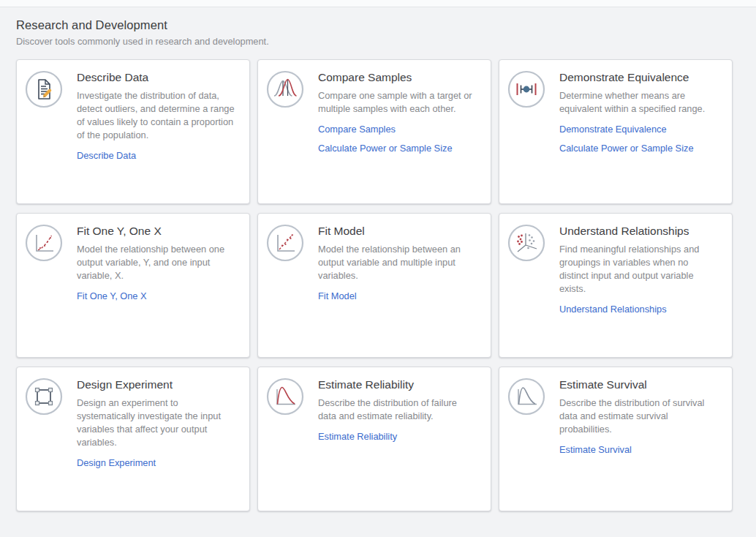  Describe the element at coordinates (156, 263) in the screenshot. I see `card-description: Model the relationship between one outpu…` at that location.